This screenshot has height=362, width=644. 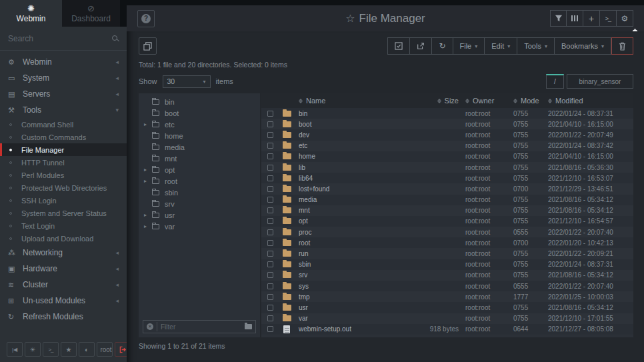 I want to click on table-row-bin: binroot:root07552022/01/24 - 08:37:31, so click(x=447, y=113).